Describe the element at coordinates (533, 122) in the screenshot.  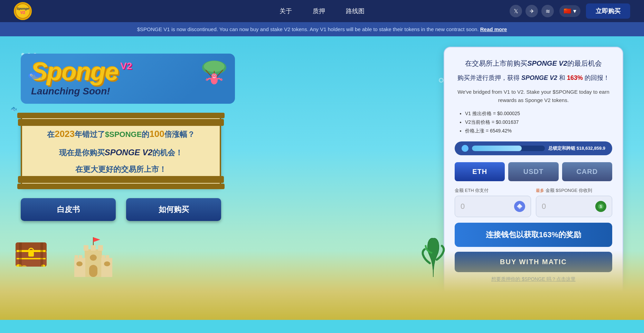
I see `bullet-list: V1 推出价格 = $0.000025 V2当前价格 = $0.001637 价…` at that location.